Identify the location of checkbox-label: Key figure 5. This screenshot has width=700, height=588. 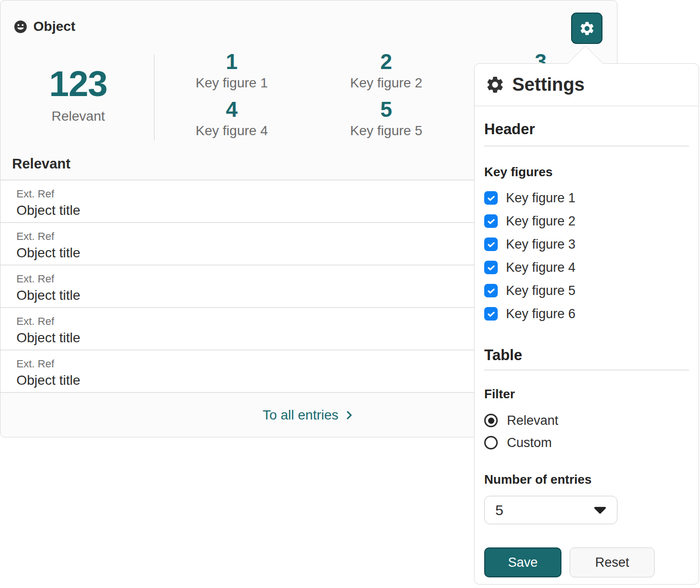
(541, 291).